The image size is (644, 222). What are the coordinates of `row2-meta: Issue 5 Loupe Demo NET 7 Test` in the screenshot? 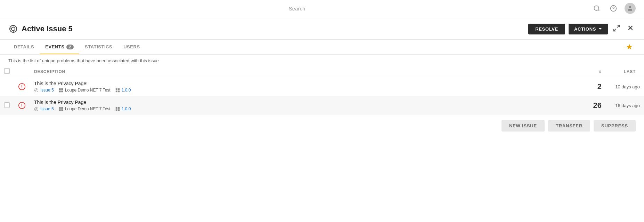 It's located at (304, 109).